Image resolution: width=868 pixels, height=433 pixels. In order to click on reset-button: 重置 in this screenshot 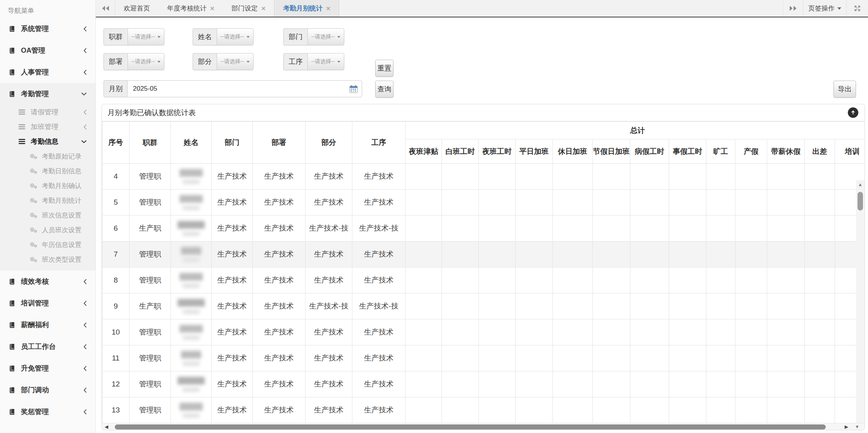, I will do `click(385, 68)`.